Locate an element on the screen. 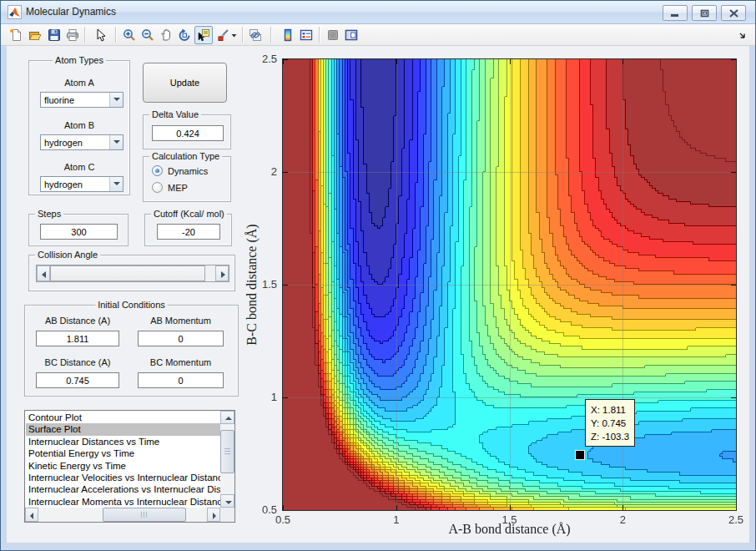  atom-b-dropdown: hydrogen is located at coordinates (82, 142).